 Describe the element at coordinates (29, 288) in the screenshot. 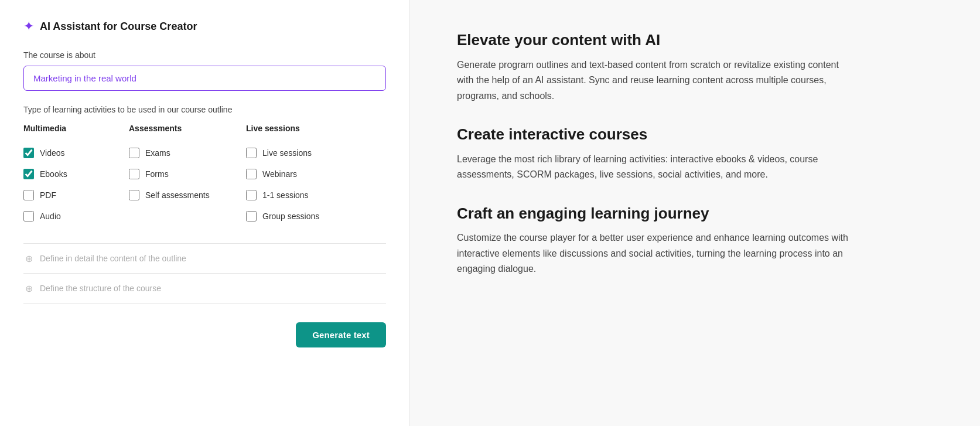

I see `expand-structure-icon: ⊕` at that location.